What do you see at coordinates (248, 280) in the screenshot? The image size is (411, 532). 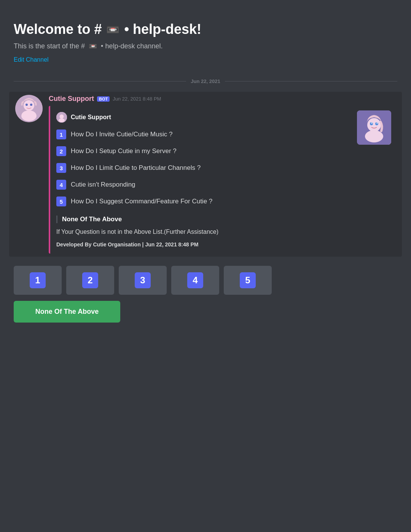 I see `number-button-5: 5` at bounding box center [248, 280].